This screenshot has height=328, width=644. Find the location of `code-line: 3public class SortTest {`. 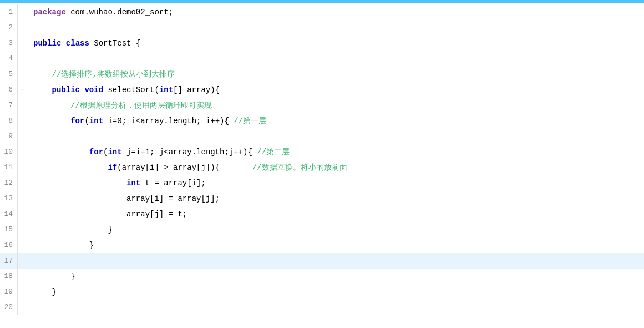

code-line: 3public class SortTest { is located at coordinates (322, 43).